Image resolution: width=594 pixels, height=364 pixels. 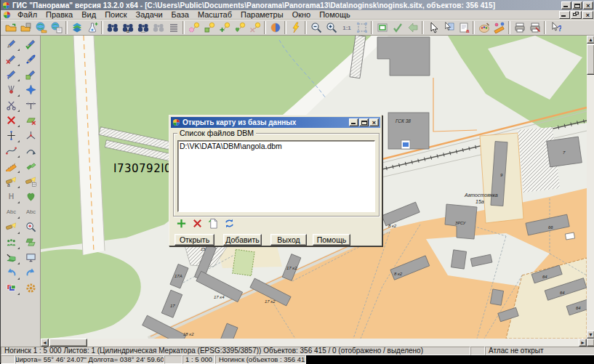 I want to click on select-clear-button, so click(x=254, y=28).